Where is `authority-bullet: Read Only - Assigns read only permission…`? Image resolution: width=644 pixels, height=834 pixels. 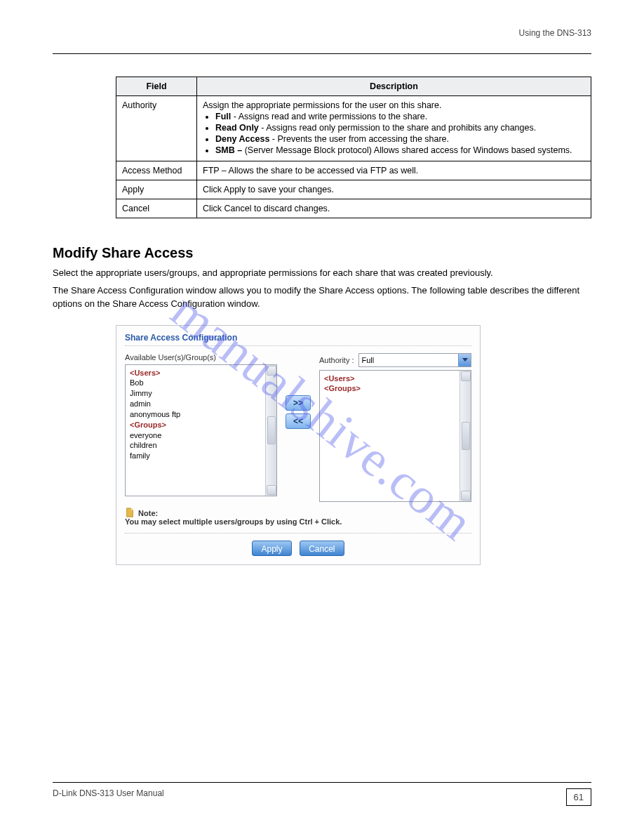
authority-bullet: Read Only - Assigns read only permission… is located at coordinates (400, 128).